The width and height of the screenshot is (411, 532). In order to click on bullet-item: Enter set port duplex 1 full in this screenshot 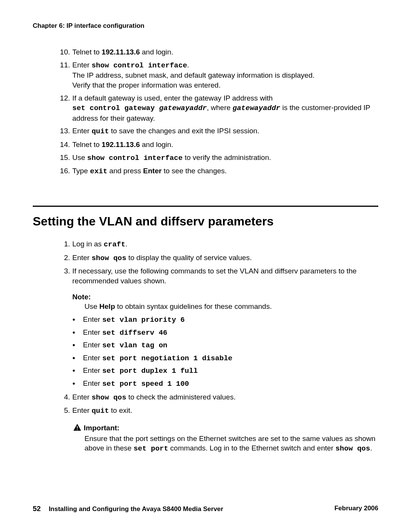, I will do `click(225, 371)`.